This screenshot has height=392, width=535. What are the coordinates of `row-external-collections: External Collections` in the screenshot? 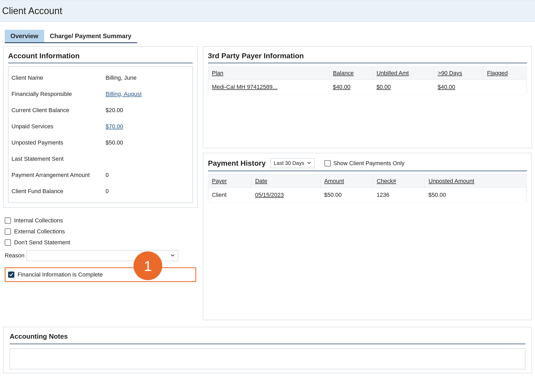 It's located at (100, 232).